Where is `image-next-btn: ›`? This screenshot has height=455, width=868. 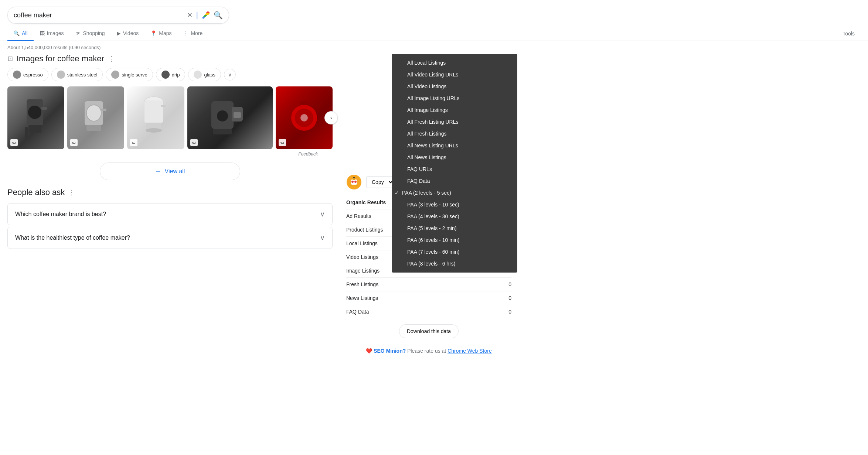
image-next-btn: › is located at coordinates (331, 118).